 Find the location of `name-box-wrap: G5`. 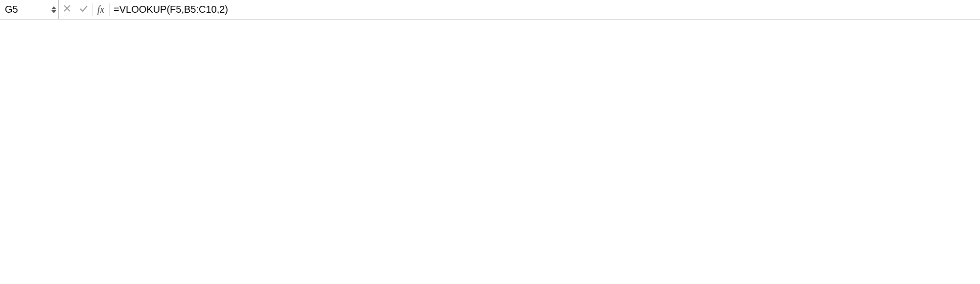

name-box-wrap: G5 is located at coordinates (29, 10).